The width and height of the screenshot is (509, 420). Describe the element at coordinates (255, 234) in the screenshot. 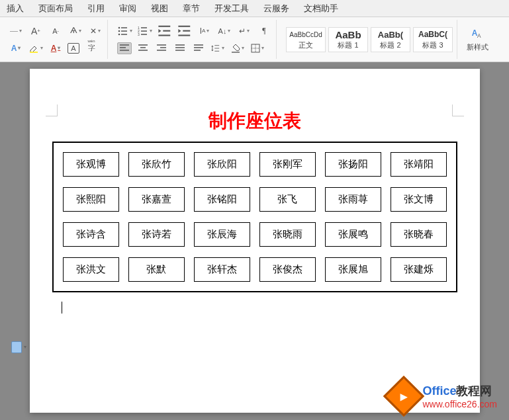

I see `seat-row: 张诗含 张诗若 张辰海 张晓雨 张展鸣 张晓春` at that location.